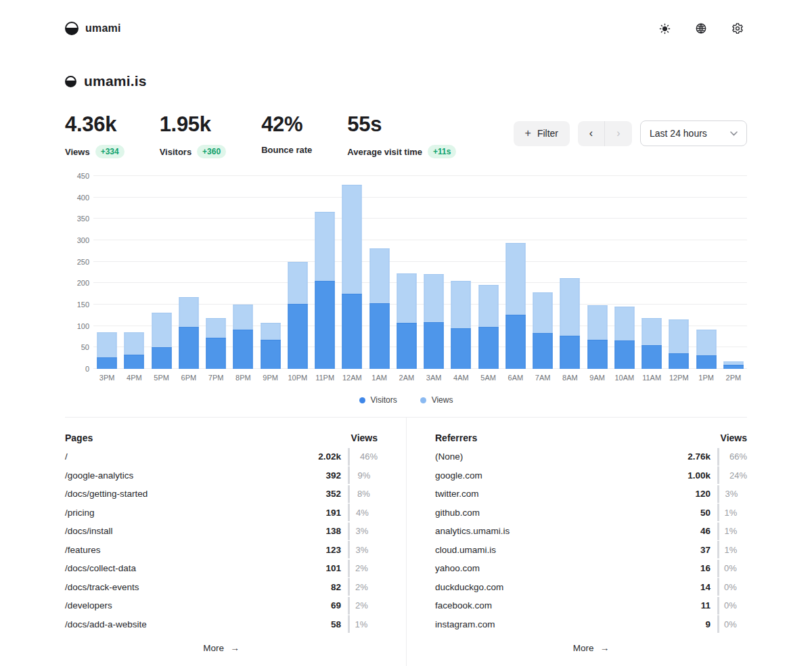 The image size is (812, 666). Describe the element at coordinates (456, 438) in the screenshot. I see `table-title: Referrers` at that location.